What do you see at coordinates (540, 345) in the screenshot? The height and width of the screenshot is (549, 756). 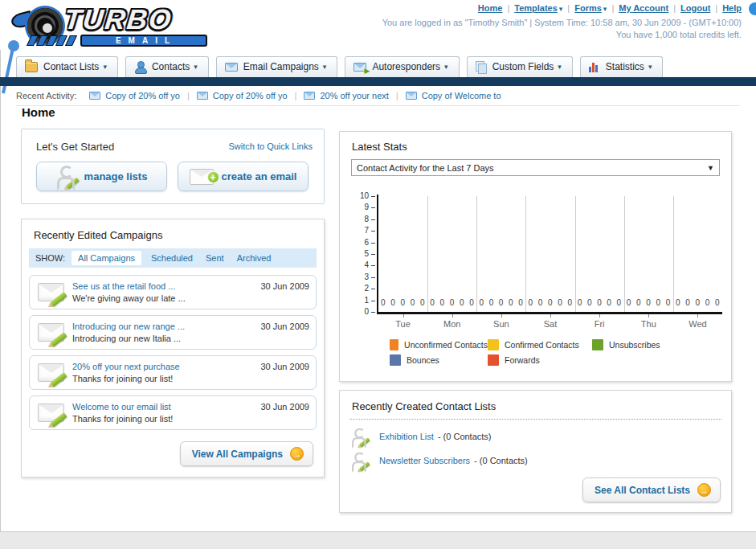 I see `legend-item: Confirmed Contacts` at bounding box center [540, 345].